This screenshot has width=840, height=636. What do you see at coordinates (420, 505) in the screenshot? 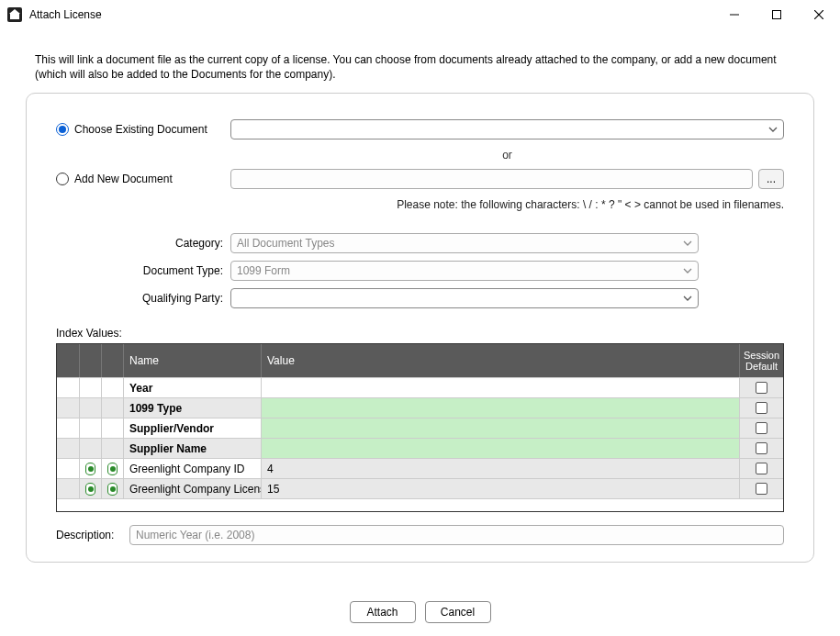
I see `grid-footer` at bounding box center [420, 505].